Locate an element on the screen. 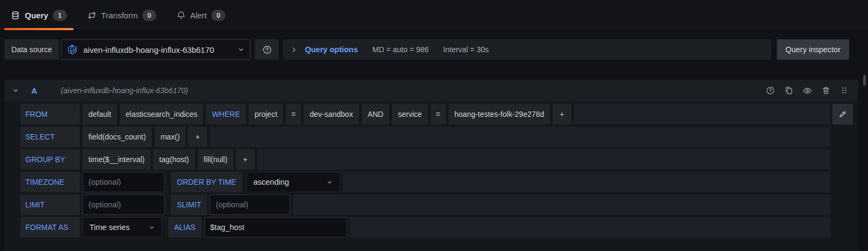 This screenshot has height=251, width=868. from-keyword: FROM is located at coordinates (50, 114).